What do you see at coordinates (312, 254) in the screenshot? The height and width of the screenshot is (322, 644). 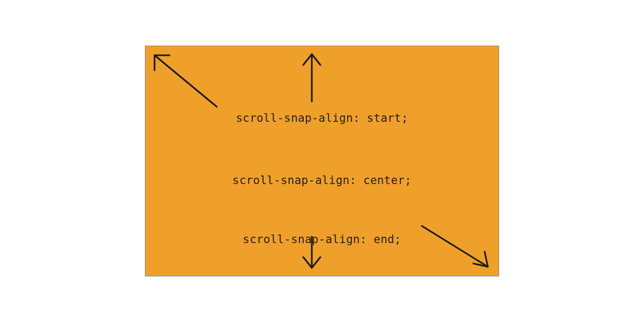 I see `arrow-bottom-center-icon` at bounding box center [312, 254].